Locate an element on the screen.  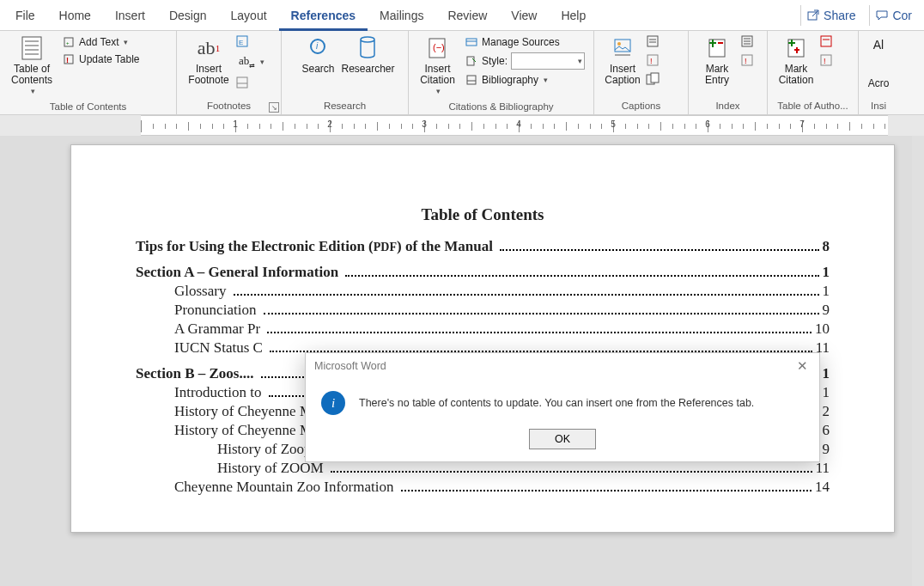
insert-table-figures-icon is located at coordinates (653, 41).